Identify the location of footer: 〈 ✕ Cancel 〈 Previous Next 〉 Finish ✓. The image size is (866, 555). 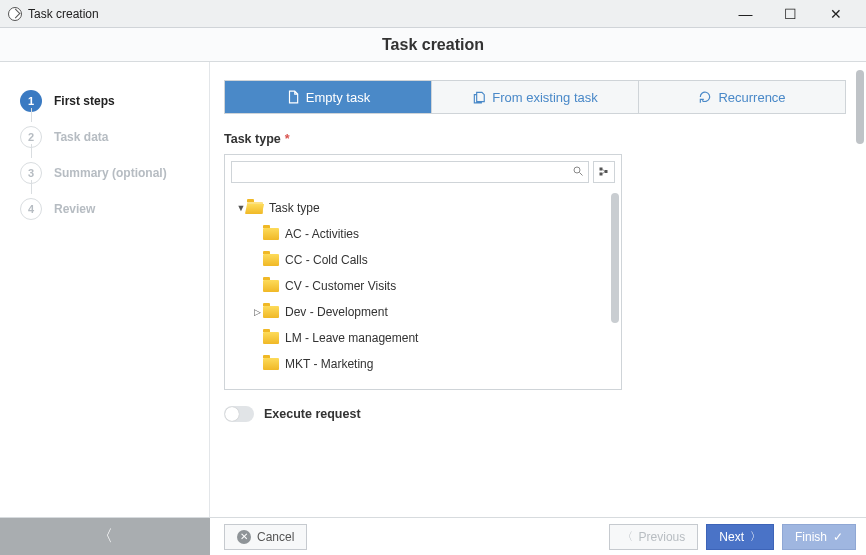
(433, 536).